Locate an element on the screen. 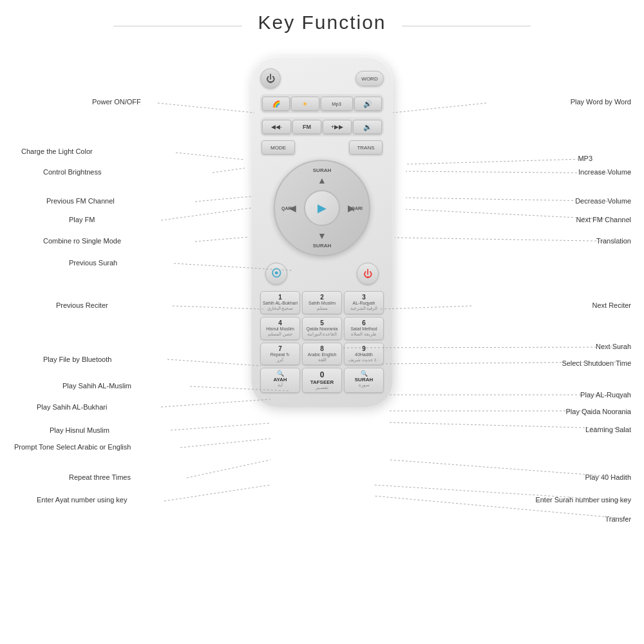 Image resolution: width=644 pixels, height=644 pixels. key-1-en: Sahih AL-Bukhari is located at coordinates (280, 303).